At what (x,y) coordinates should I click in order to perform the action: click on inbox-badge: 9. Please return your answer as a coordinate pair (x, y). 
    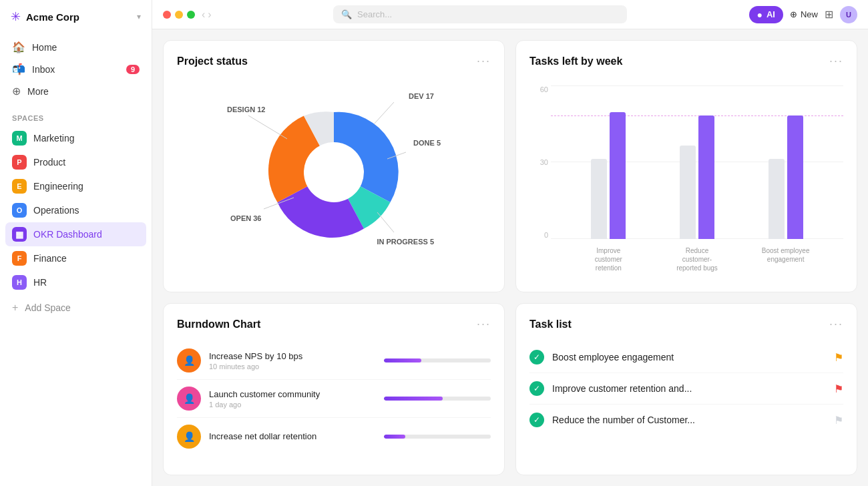
    Looking at the image, I should click on (133, 69).